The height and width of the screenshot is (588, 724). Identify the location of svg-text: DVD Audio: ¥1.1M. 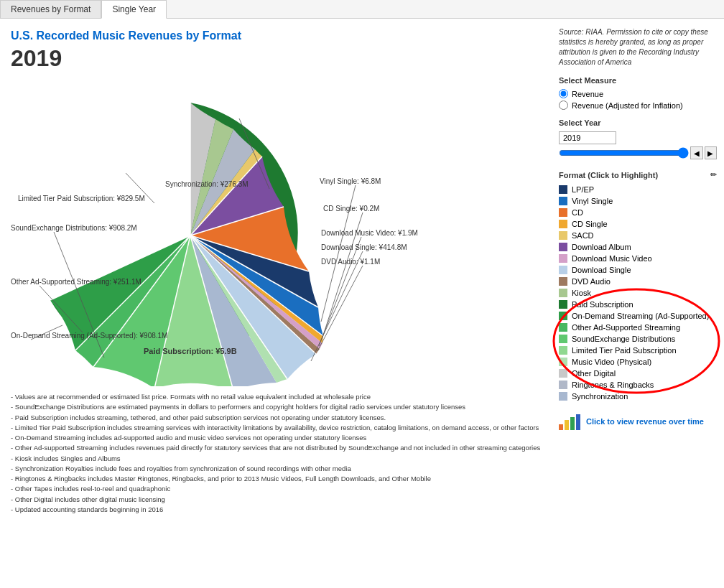
(351, 261).